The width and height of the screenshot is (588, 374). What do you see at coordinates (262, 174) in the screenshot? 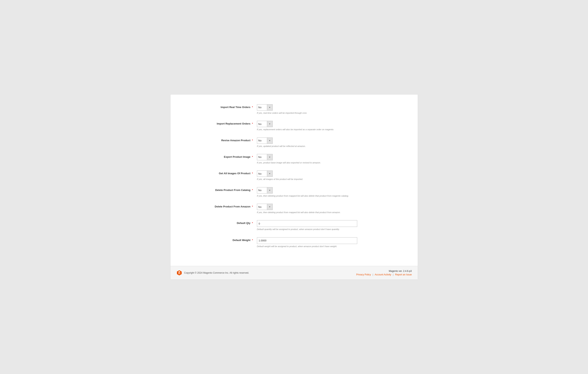
I see `select-get-all-images-of-product: NoYes` at bounding box center [262, 174].